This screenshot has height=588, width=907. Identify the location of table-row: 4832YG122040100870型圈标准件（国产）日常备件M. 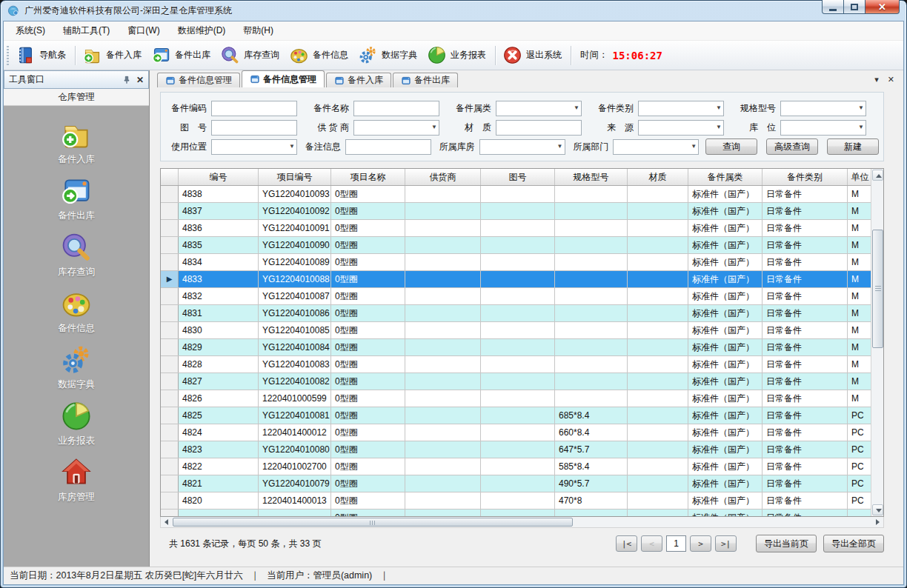
(516, 296).